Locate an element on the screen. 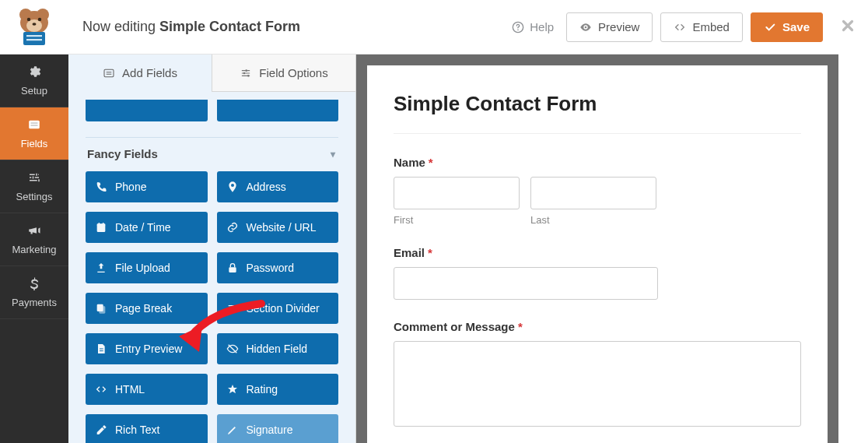 This screenshot has height=443, width=868. name-columns: First Last is located at coordinates (597, 201).